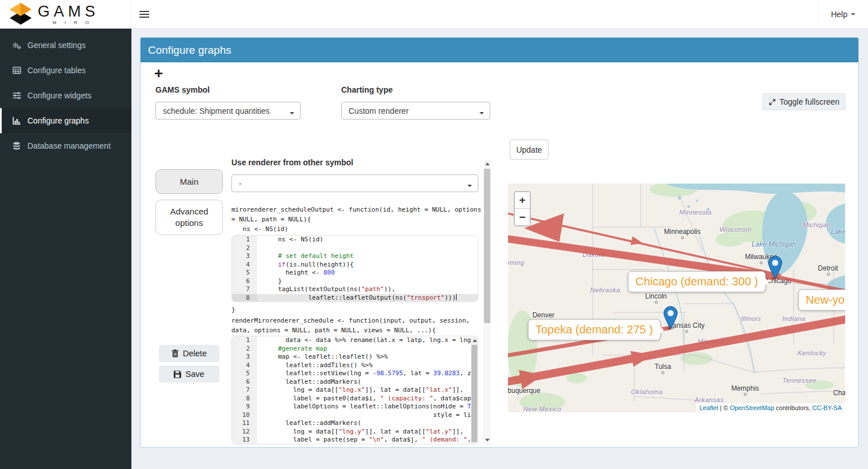 Image resolution: width=868 pixels, height=469 pixels. I want to click on sidebar-item-configure-widgets: Configure widgets, so click(66, 96).